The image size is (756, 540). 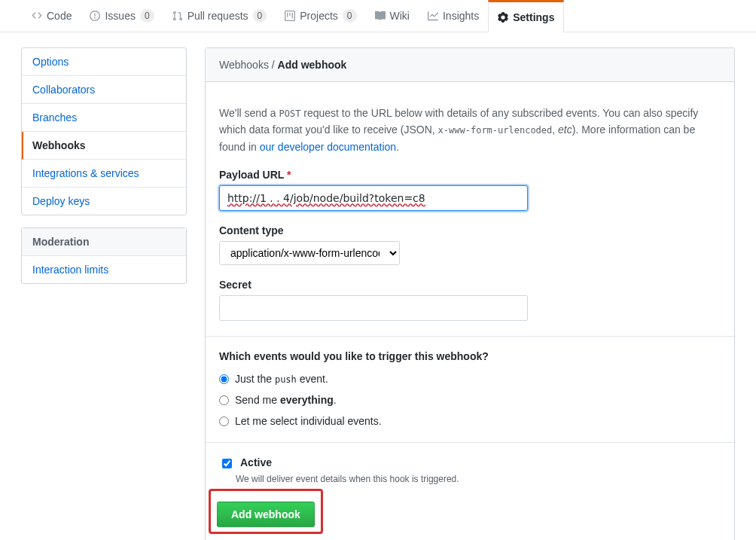 I want to click on projects-count: 0, so click(x=349, y=16).